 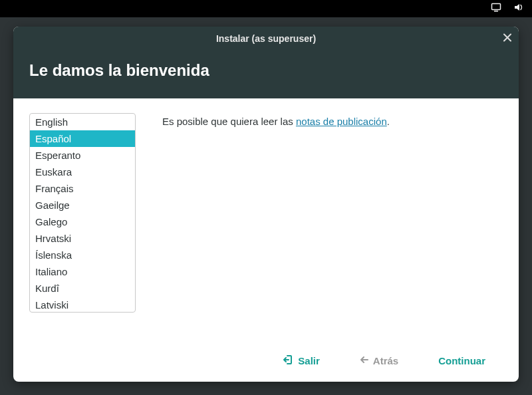 What do you see at coordinates (266, 74) in the screenshot?
I see `page-header: Le damos la bienvenida` at bounding box center [266, 74].